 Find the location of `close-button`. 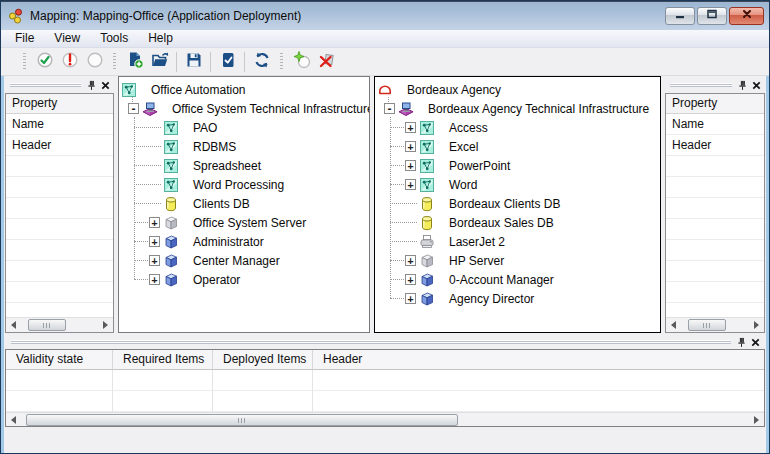

close-button is located at coordinates (746, 16).